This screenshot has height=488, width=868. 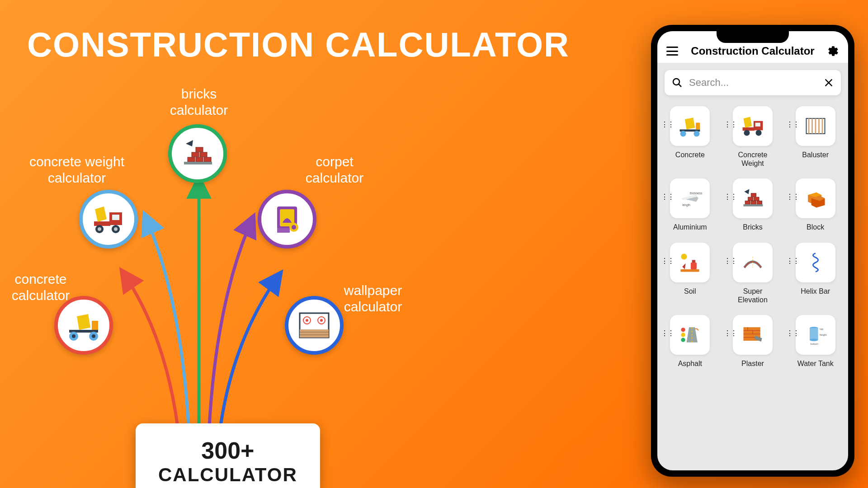 I want to click on search-icon, so click(x=677, y=83).